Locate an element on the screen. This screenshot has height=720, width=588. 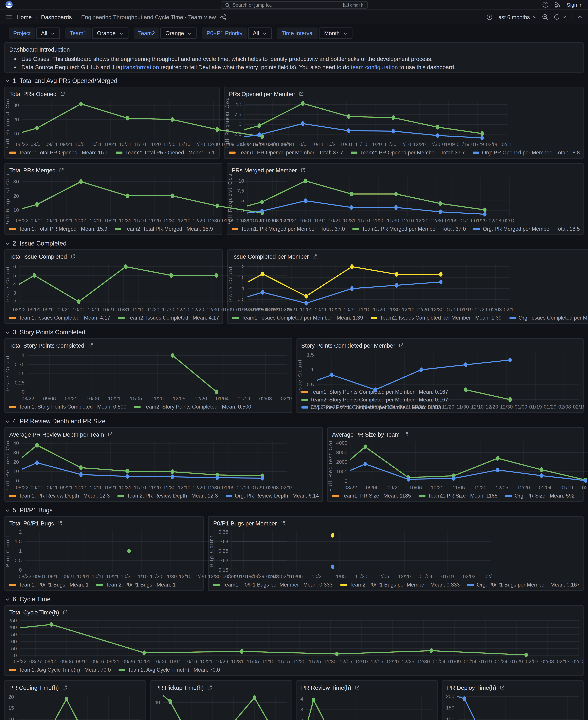
legend-item: Team1: Issues Completed per MemberMean: … is located at coordinates (298, 318).